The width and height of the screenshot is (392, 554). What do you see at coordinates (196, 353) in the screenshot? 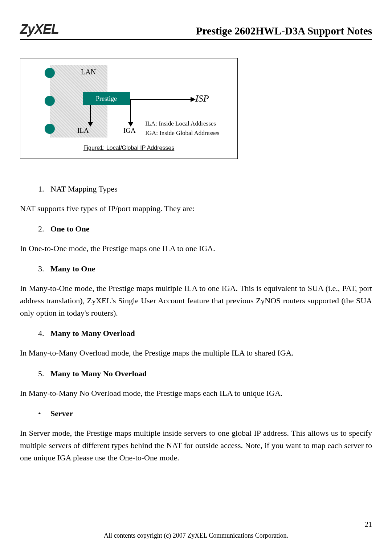
I see `paragraph: In Many-to-Many Overload mode, the Prest…` at bounding box center [196, 353].